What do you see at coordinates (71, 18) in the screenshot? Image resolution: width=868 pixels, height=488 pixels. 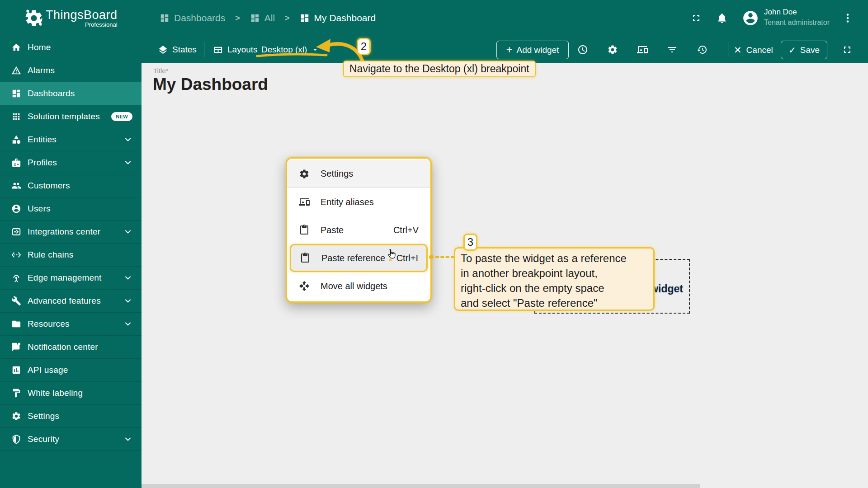 I see `brand-logo: ThingsBoard Professional` at bounding box center [71, 18].